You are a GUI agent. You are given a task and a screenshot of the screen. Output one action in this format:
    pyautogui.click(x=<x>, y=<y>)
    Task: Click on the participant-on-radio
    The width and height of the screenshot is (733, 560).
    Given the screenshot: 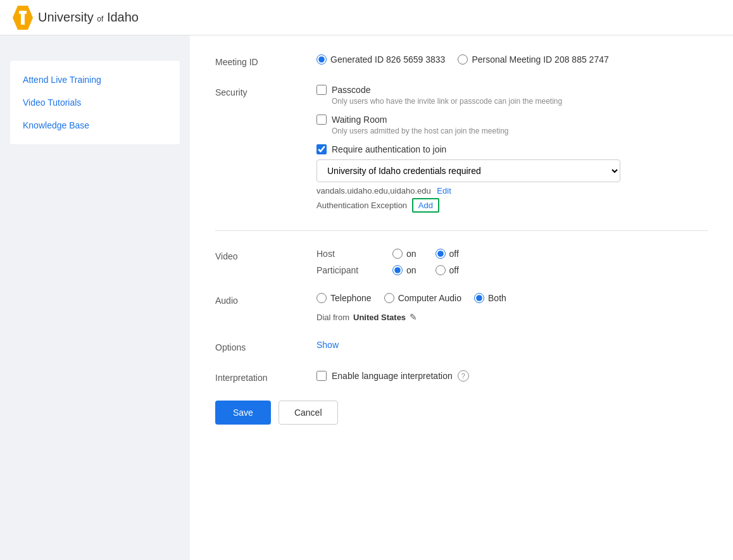 What is the action you would take?
    pyautogui.click(x=398, y=270)
    